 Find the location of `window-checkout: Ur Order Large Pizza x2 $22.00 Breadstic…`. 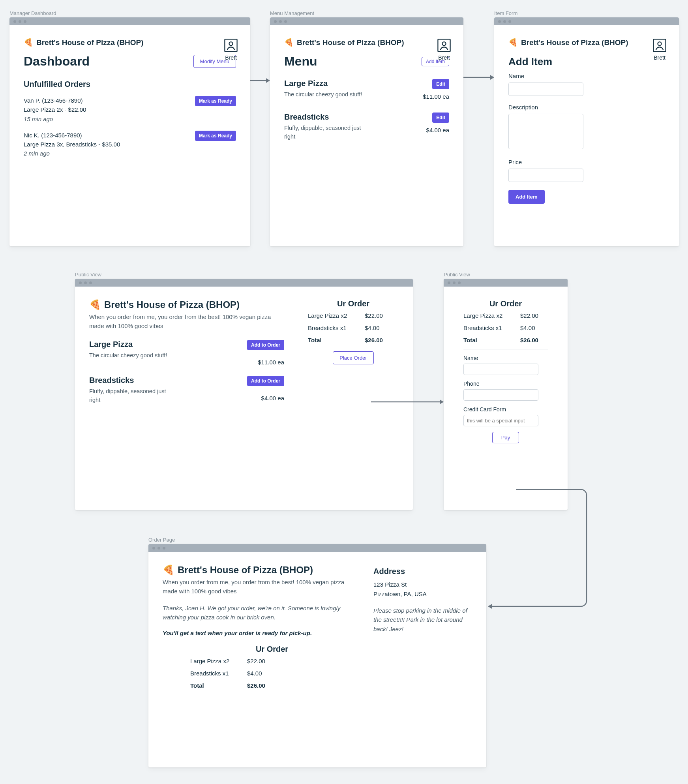

window-checkout: Ur Order Large Pizza x2 $22.00 Breadstic… is located at coordinates (506, 394).